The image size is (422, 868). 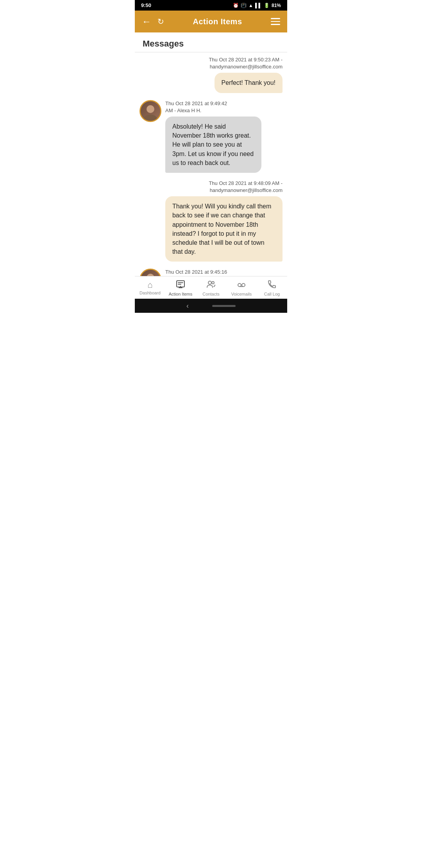 I want to click on messages-container: Messages Thu Oct 28 2021 at 9:50:23 AM -…, so click(x=211, y=154).